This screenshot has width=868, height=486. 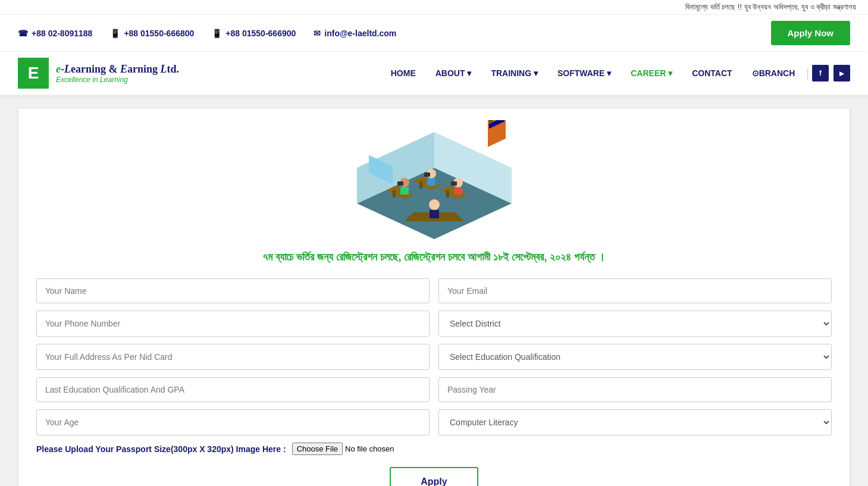 What do you see at coordinates (233, 390) in the screenshot?
I see `last-edu-input` at bounding box center [233, 390].